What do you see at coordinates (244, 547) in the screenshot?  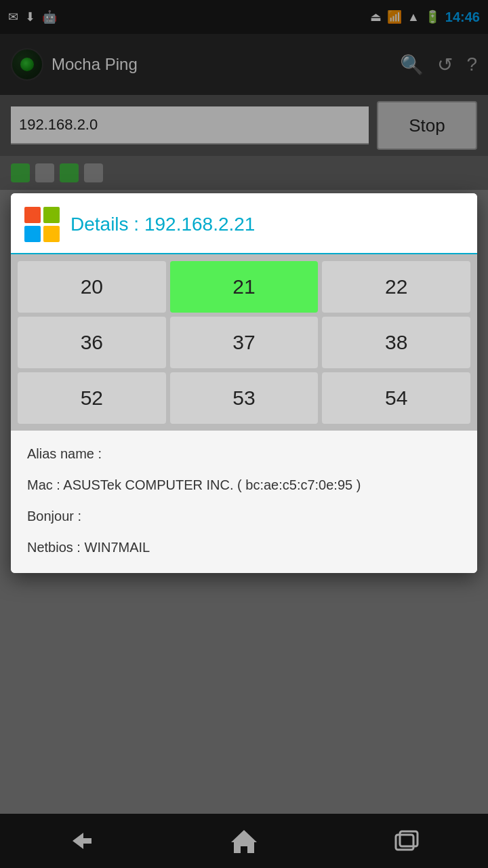 I see `netbios-row: Netbios : WIN7MAIL` at bounding box center [244, 547].